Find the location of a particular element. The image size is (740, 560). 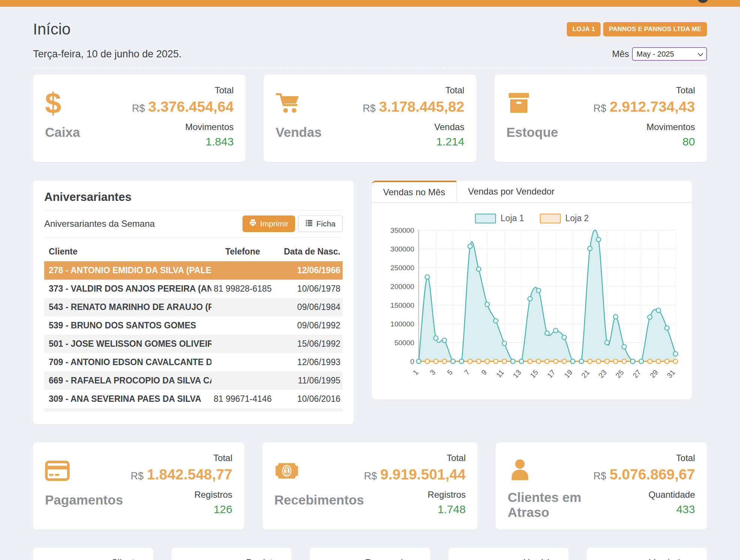

cell-telefone: 81 99671-4146 is located at coordinates (243, 399).